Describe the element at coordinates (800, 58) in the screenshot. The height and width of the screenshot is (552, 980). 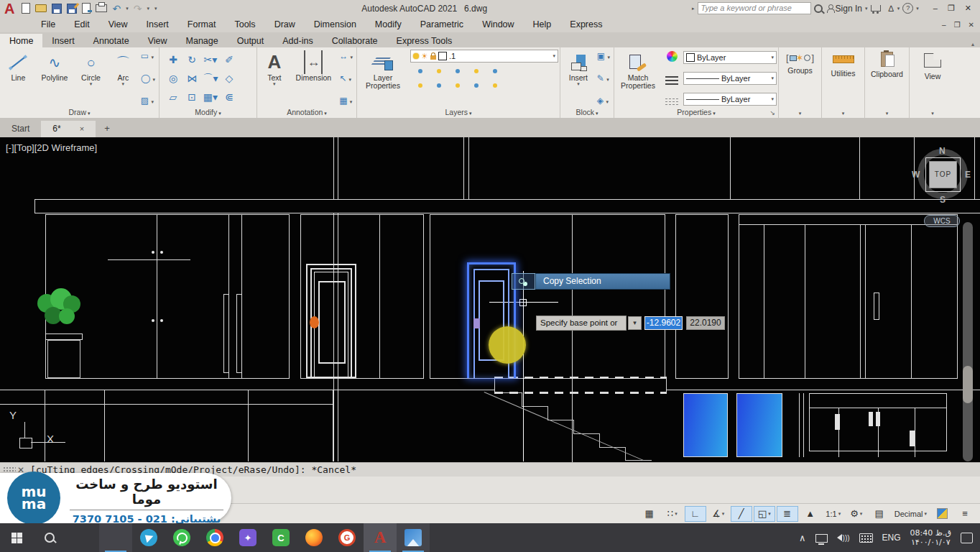
I see `groups-icon: [✶]` at that location.